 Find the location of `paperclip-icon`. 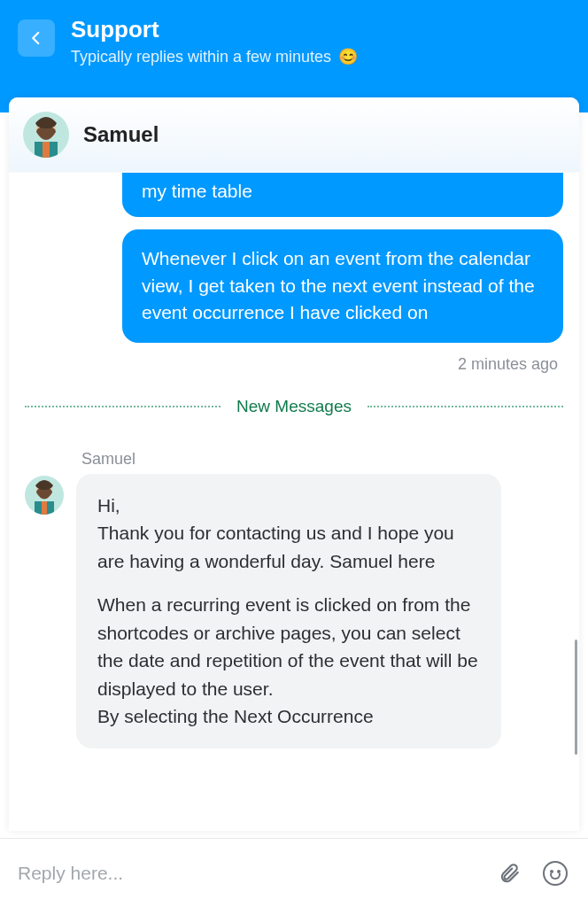

paperclip-icon is located at coordinates (509, 873).